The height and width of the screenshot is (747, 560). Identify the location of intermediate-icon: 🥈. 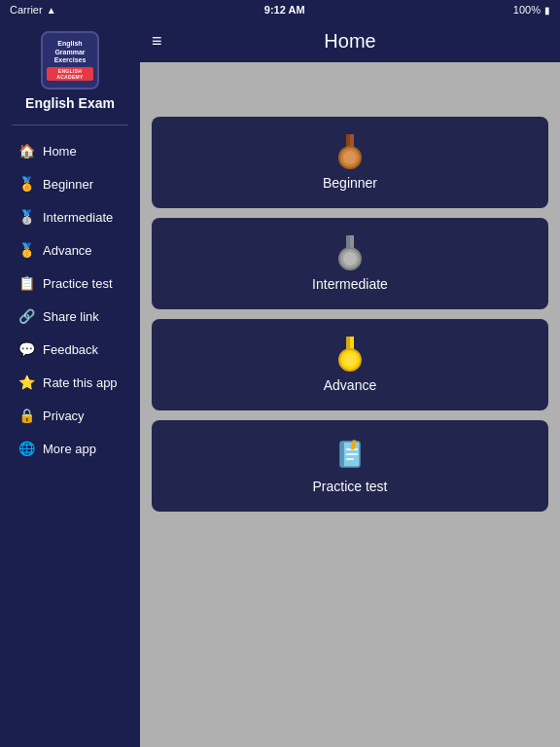
(26, 217).